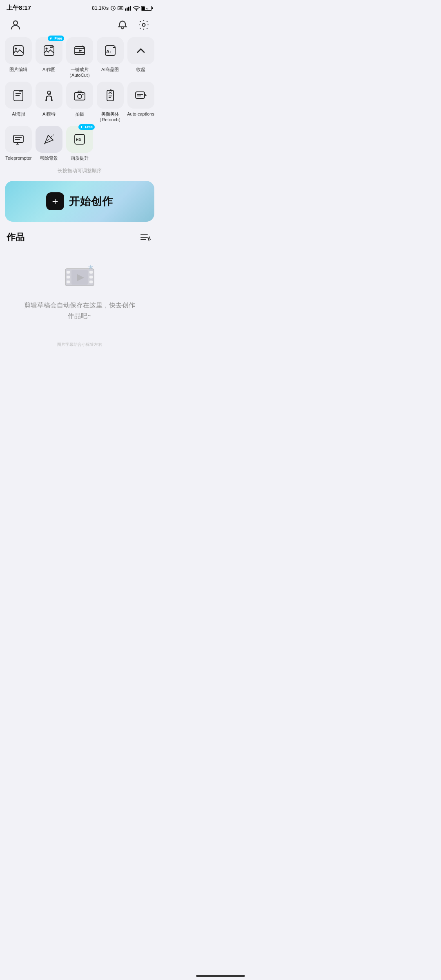  I want to click on autocaptions-icon, so click(141, 95).